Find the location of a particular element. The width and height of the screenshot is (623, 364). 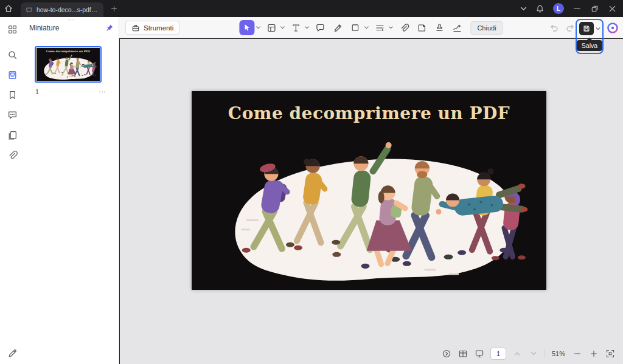

text-tool-button is located at coordinates (296, 28).